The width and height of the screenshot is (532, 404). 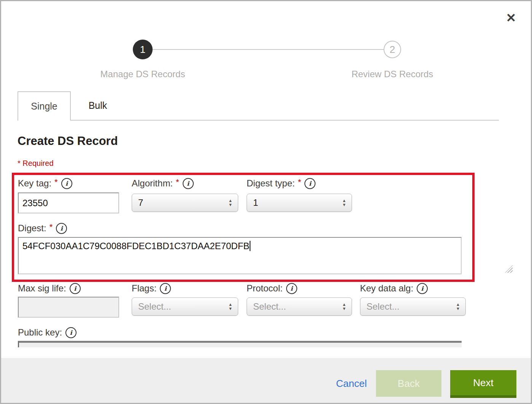 I want to click on key-tag-label: Key tag:, so click(x=35, y=183).